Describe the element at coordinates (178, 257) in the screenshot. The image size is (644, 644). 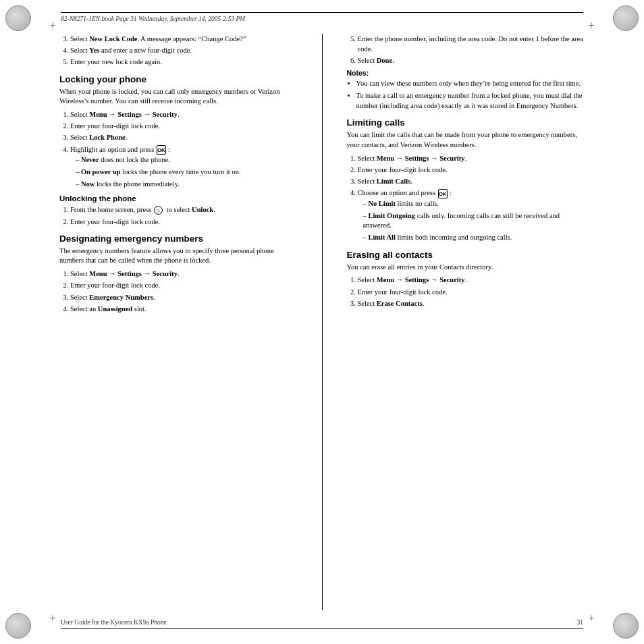
I see `emergency-numbers-body: The emergency numbers feature allows you…` at that location.